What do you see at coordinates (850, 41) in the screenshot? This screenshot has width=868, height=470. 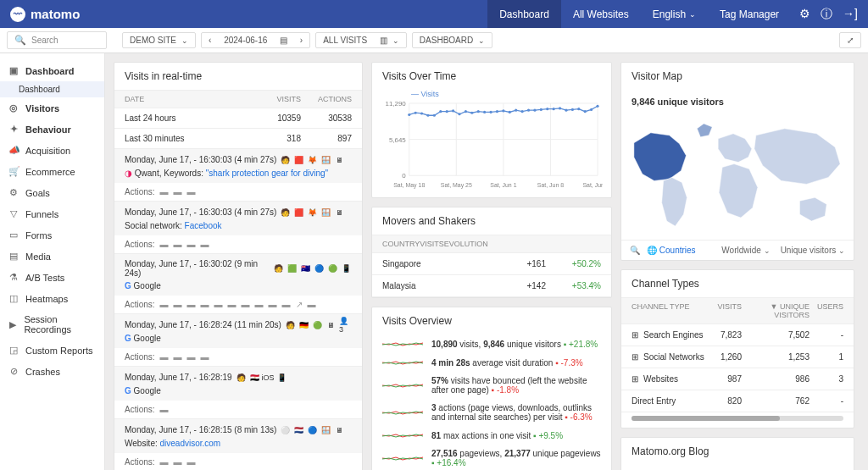 I see `expand-button: ⤢` at bounding box center [850, 41].